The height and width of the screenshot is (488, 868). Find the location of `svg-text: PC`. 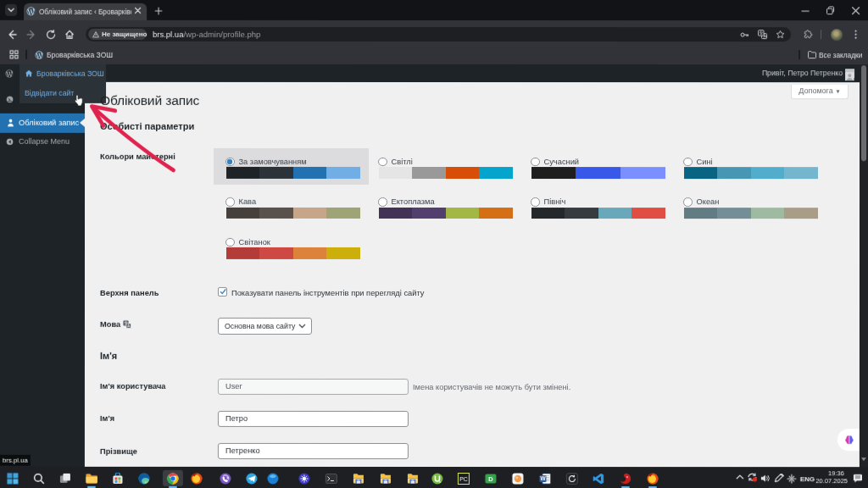

svg-text: PC is located at coordinates (464, 480).